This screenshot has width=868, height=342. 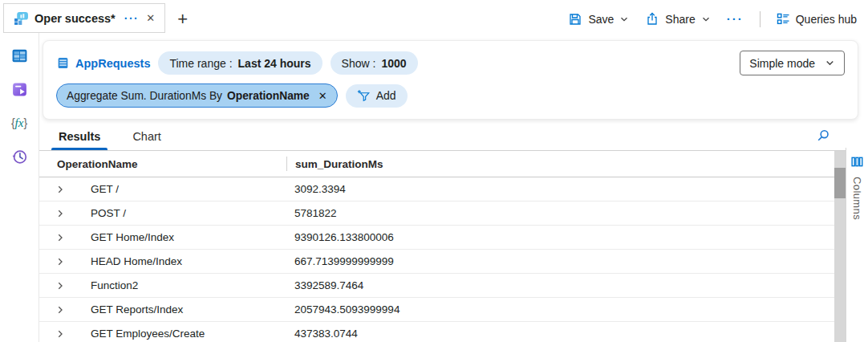 I want to click on table-row: HEAD Home/Index 667.7139999999999, so click(x=436, y=262).